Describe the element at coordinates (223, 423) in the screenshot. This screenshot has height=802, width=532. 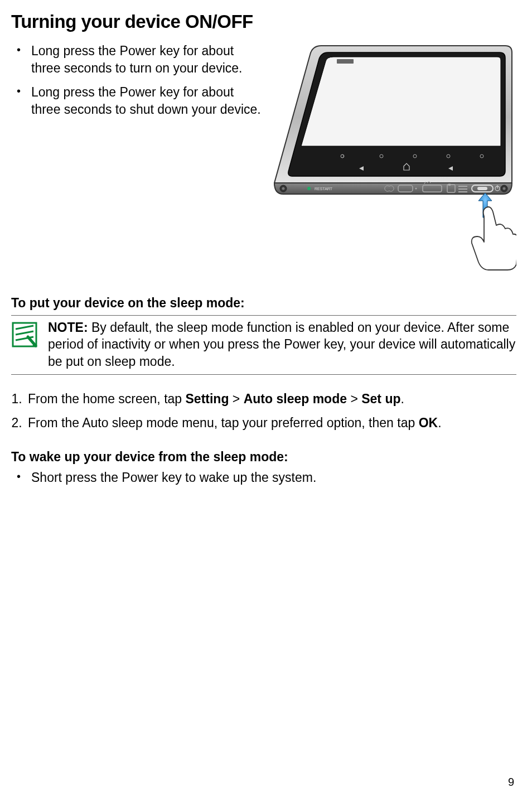
I see `text: From the Auto sleep mode menu, tap your …` at that location.